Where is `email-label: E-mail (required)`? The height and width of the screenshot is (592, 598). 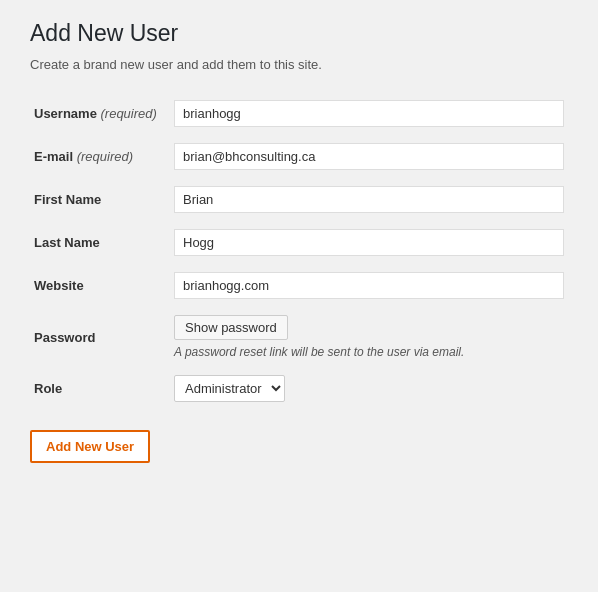
email-label: E-mail (required) is located at coordinates (100, 156).